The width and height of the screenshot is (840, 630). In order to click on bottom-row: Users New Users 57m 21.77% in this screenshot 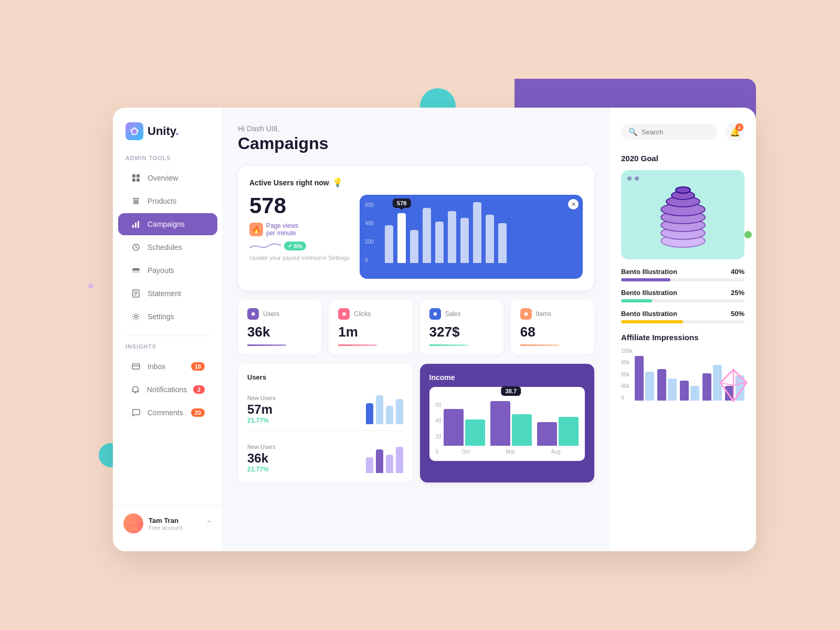, I will do `click(416, 423)`.